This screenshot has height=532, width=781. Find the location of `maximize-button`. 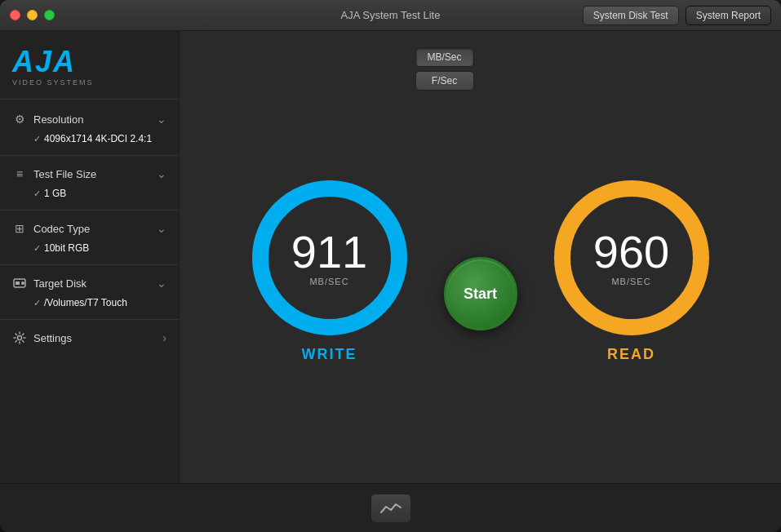

maximize-button is located at coordinates (49, 15).